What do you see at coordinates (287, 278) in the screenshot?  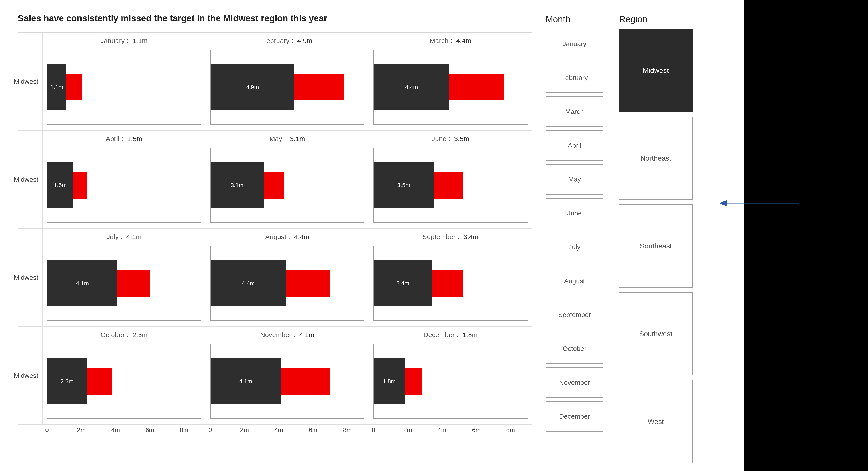 I see `chart-panel: August : 4.4m4.4m` at bounding box center [287, 278].